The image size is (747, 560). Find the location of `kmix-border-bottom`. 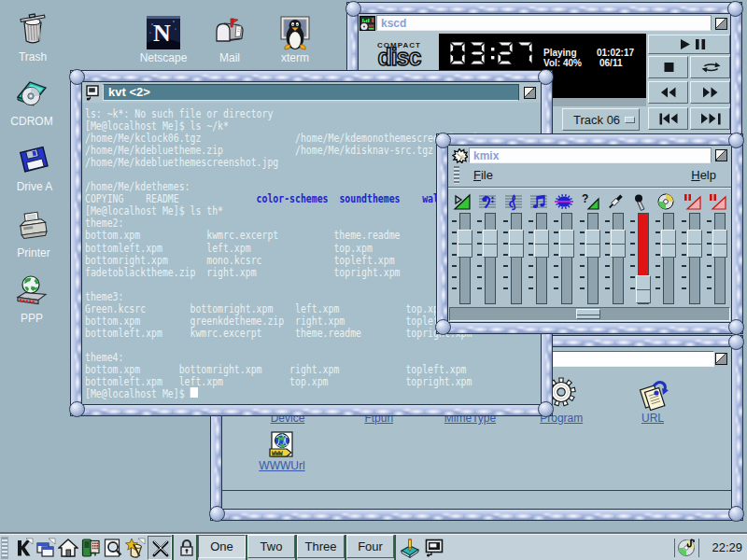

kmix-border-bottom is located at coordinates (590, 329).